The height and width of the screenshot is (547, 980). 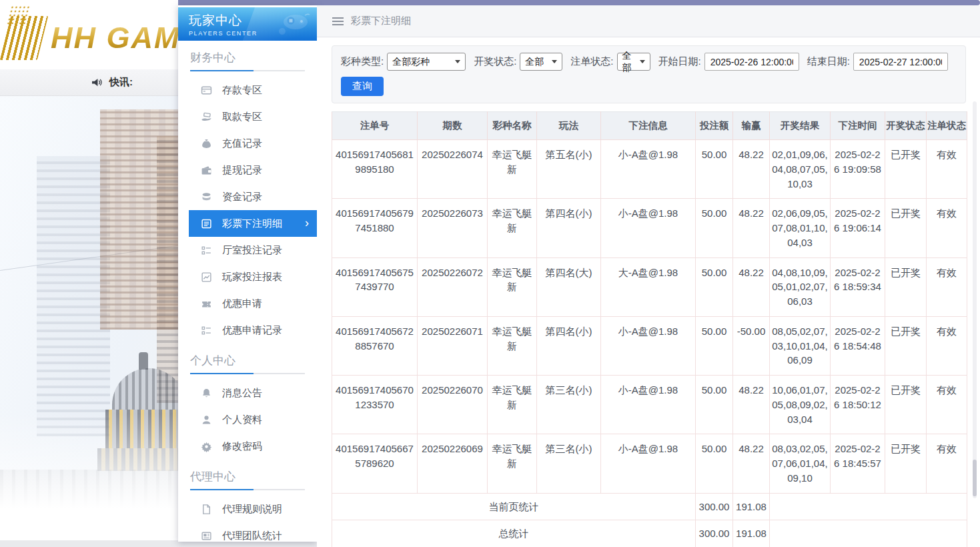 What do you see at coordinates (569, 169) in the screenshot?
I see `cell-play: 第五名(小)` at bounding box center [569, 169].